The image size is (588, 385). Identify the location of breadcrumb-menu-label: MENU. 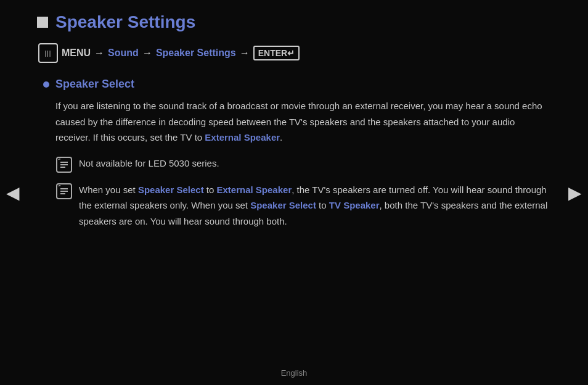
(76, 53).